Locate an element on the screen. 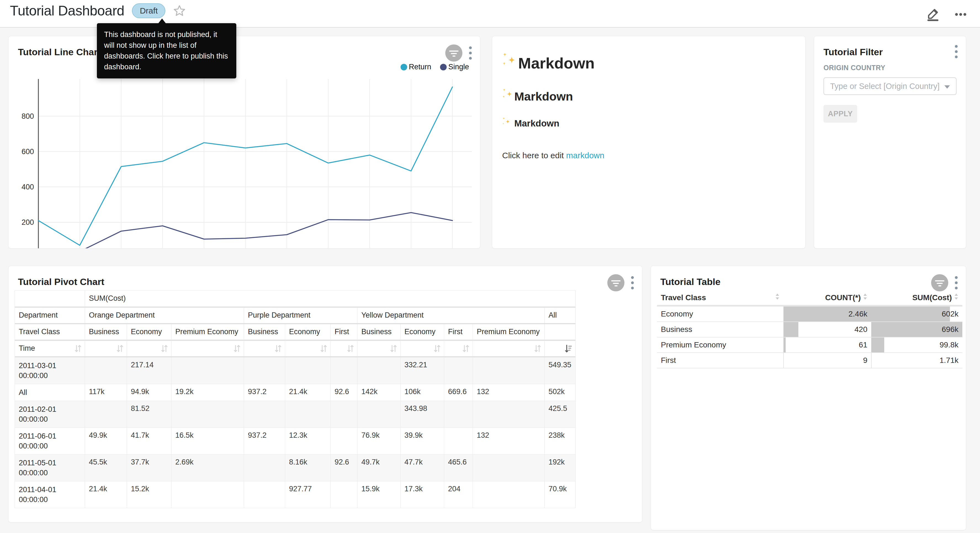  svg-text: 400 is located at coordinates (28, 187).